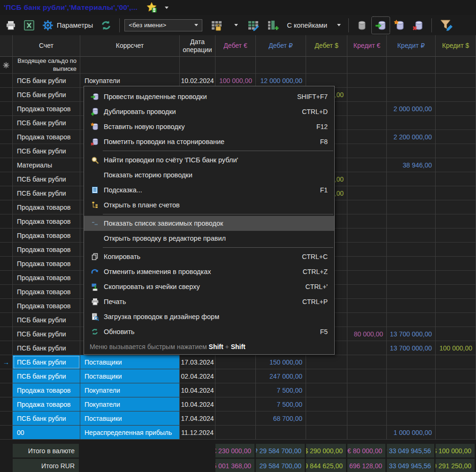  What do you see at coordinates (209, 302) in the screenshot?
I see `menu-item-print: ПечатьCTRL+P` at bounding box center [209, 302].